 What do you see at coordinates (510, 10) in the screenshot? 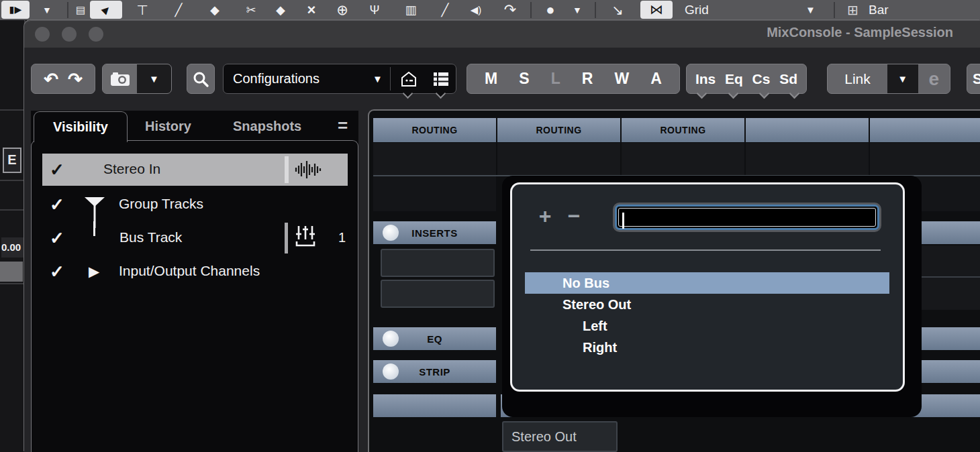
I see `curve-icon: ↷` at bounding box center [510, 10].